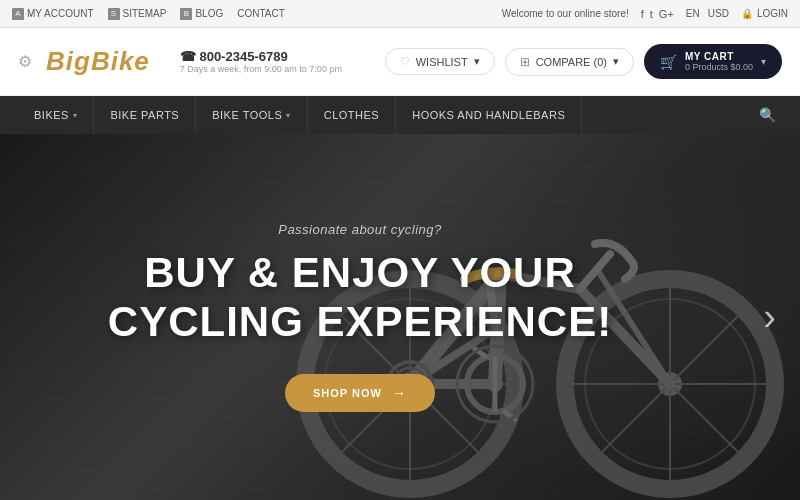  What do you see at coordinates (566, 14) in the screenshot?
I see `welcome-text: Welcome to our online store!` at bounding box center [566, 14].